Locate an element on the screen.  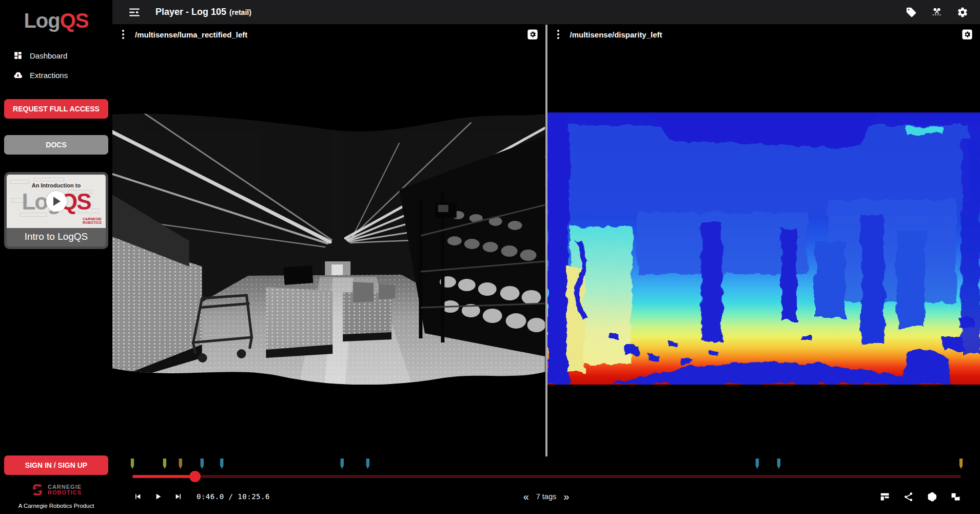
playback-controls: 0:46.0 / 10:25.6 « 7 tags » is located at coordinates (546, 497).